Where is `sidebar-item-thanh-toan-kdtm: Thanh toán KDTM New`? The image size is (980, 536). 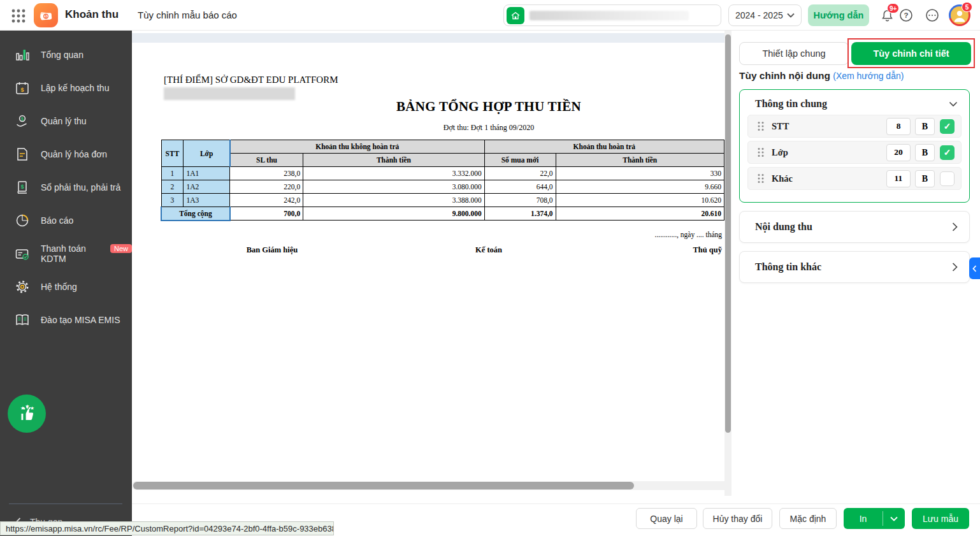
sidebar-item-thanh-toan-kdtm: Thanh toán KDTM New is located at coordinates (66, 254).